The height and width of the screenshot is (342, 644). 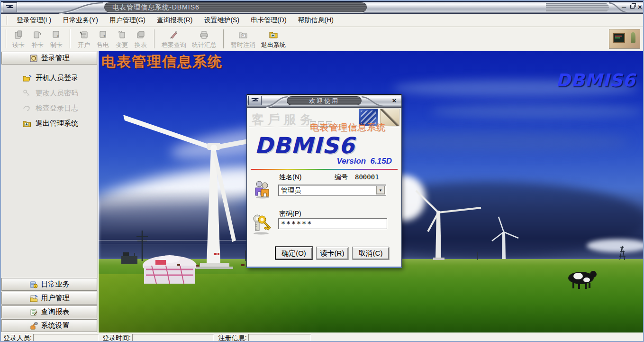 I want to click on tool-read-card: 读卡, so click(x=18, y=39).